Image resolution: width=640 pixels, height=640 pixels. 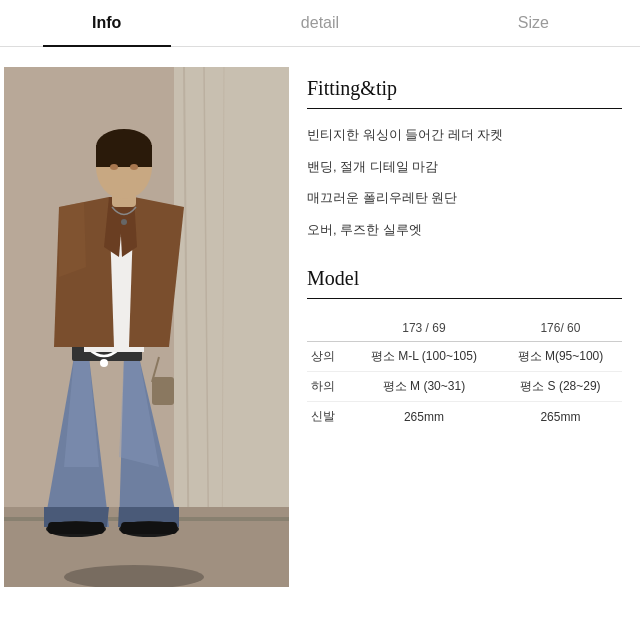 I want to click on tab-detail: detail, so click(x=320, y=23).